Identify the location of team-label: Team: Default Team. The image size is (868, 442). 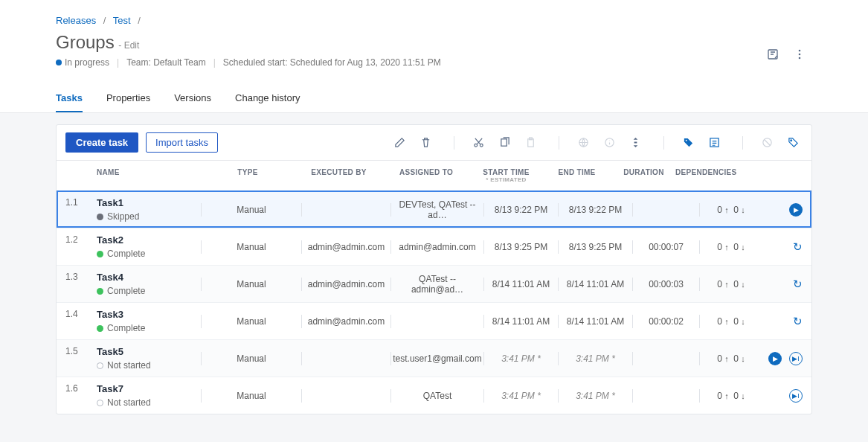
(167, 63).